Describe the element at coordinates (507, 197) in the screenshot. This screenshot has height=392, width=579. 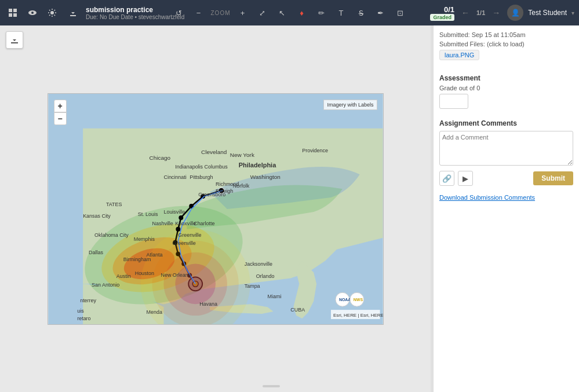
I see `download-submission-comments-link: Download Submission Comments` at that location.